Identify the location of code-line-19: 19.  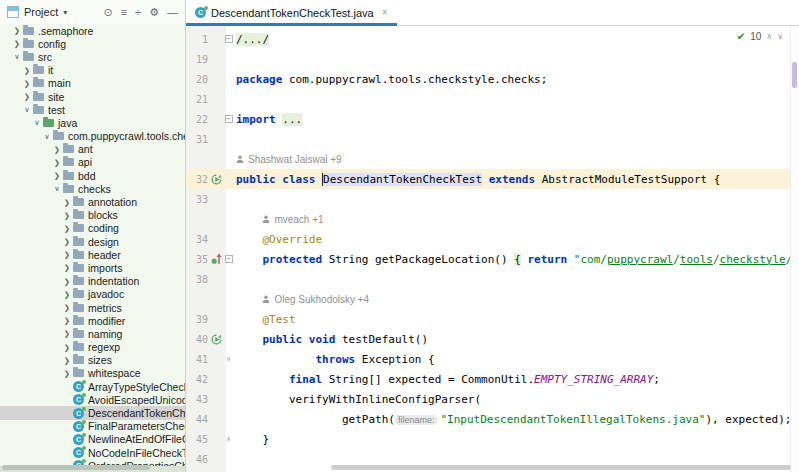
(492, 59).